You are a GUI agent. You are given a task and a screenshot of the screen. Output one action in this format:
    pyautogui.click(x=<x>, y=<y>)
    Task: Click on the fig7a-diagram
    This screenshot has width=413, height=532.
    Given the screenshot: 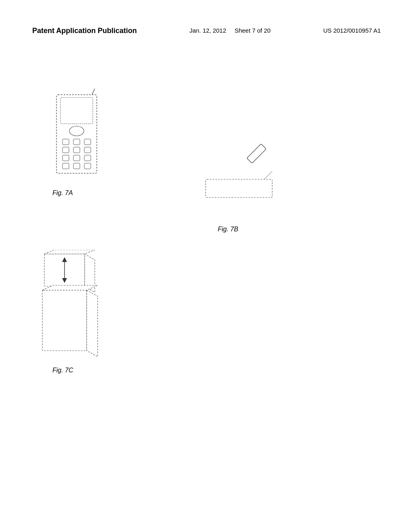 What is the action you would take?
    pyautogui.click(x=77, y=140)
    